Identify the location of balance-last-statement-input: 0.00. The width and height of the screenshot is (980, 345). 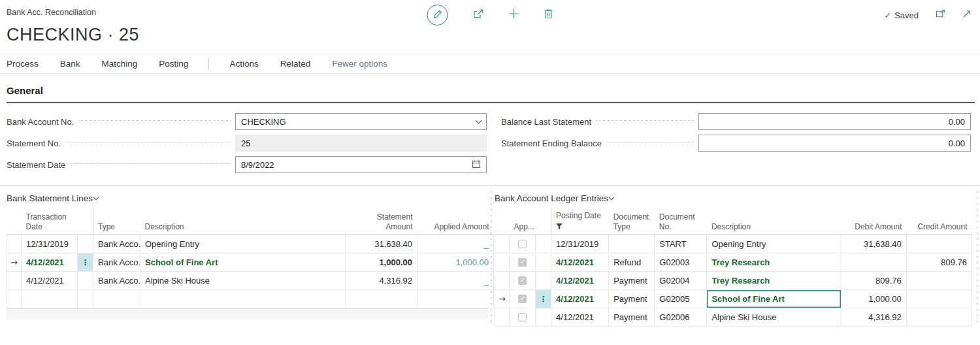
(835, 122).